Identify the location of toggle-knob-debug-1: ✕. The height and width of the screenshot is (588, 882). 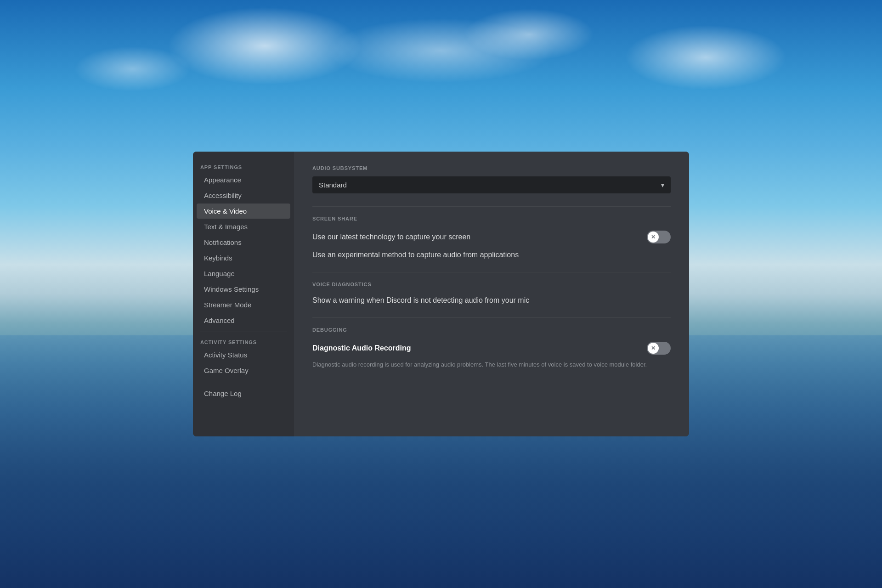
(653, 348).